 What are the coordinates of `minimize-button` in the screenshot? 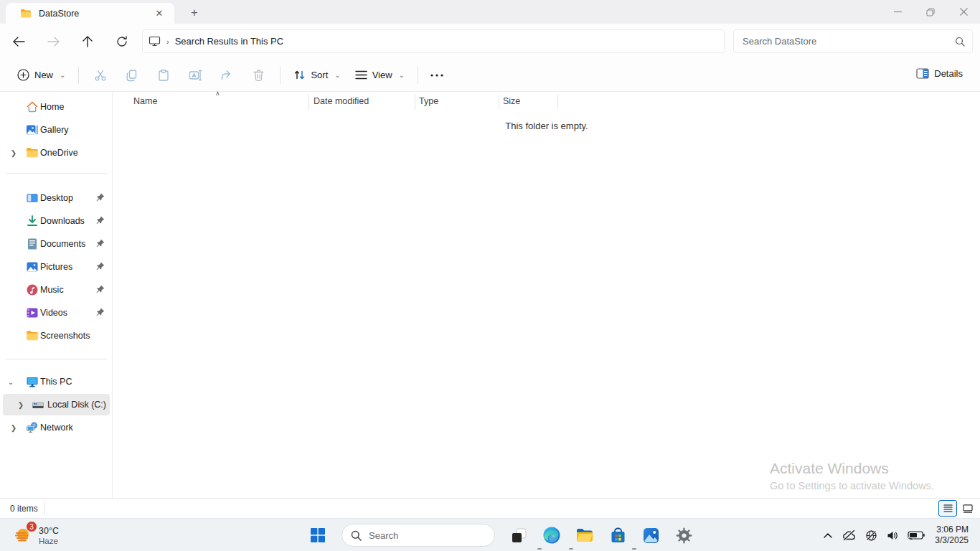 It's located at (897, 11).